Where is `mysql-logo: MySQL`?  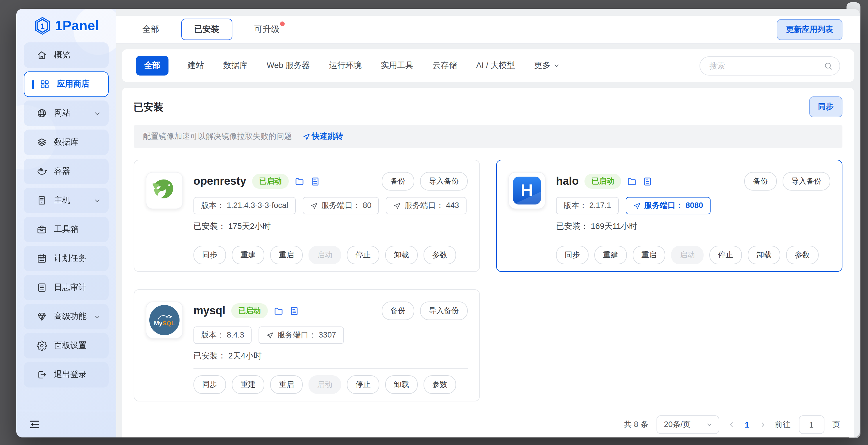 mysql-logo: MySQL is located at coordinates (164, 320).